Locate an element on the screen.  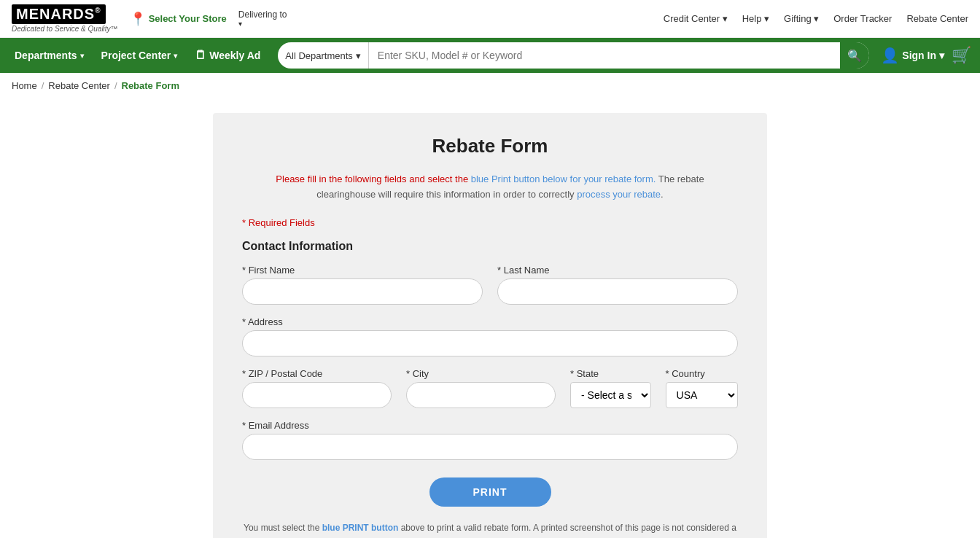
country-select: USA is located at coordinates (701, 395).